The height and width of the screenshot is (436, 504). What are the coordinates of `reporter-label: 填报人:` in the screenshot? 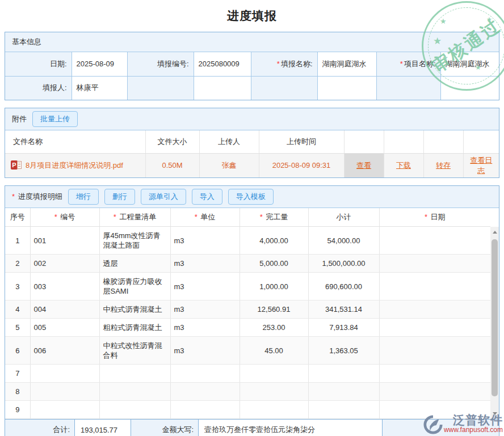 It's located at (39, 88).